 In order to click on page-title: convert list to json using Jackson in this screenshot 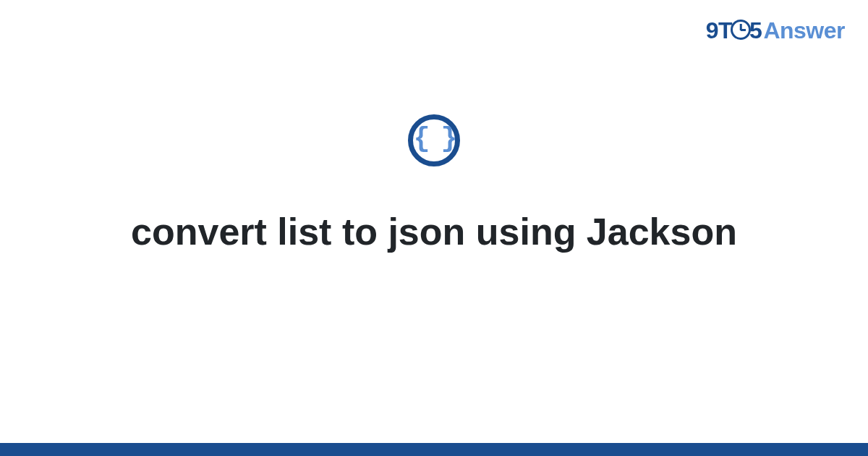, I will do `click(434, 232)`.